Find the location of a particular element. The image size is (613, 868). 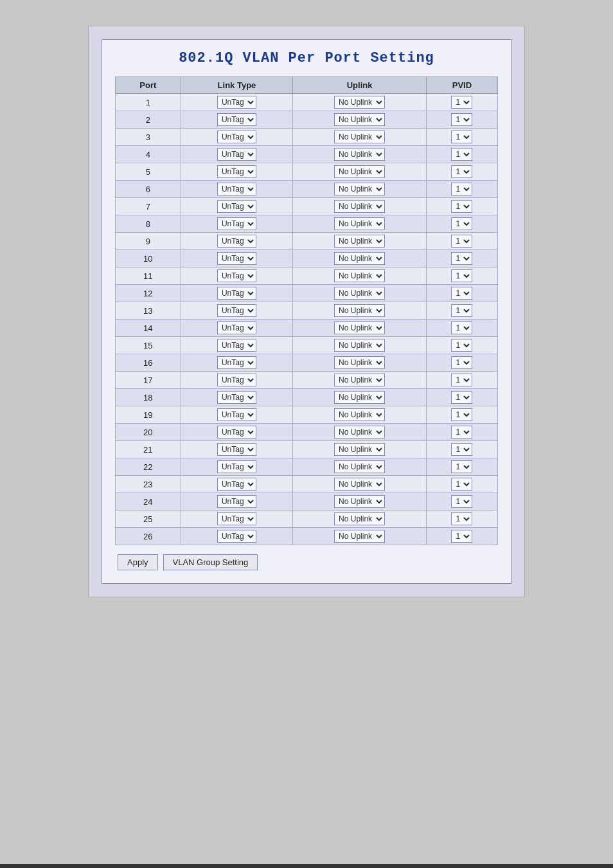

table-row: 14UnTagTagNo UplinkUplink1234 is located at coordinates (307, 328).